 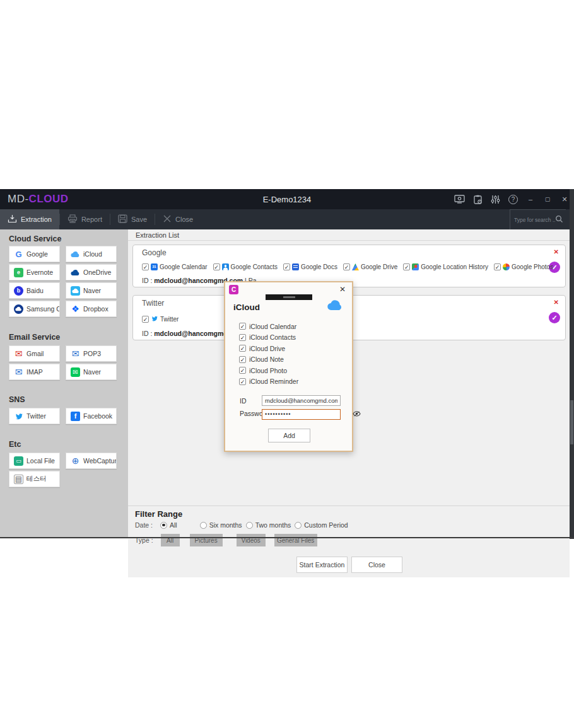 I want to click on password-input, so click(x=302, y=415).